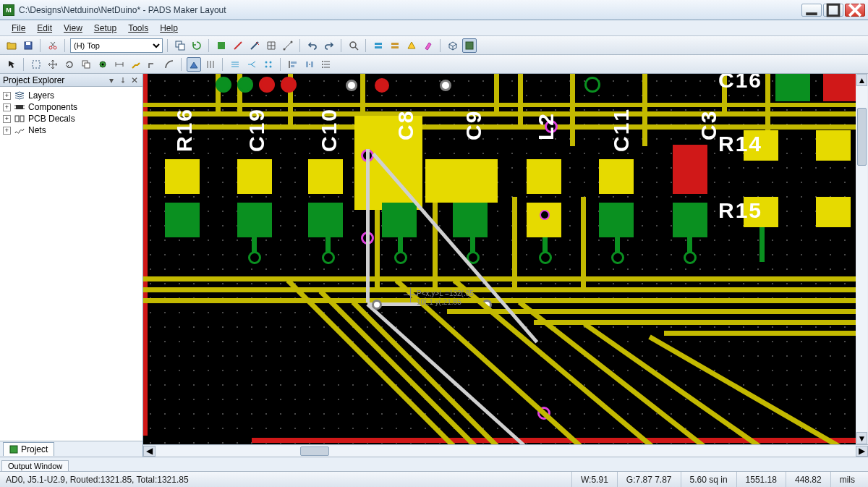 This screenshot has height=487, width=868. What do you see at coordinates (326, 64) in the screenshot?
I see `list-icon` at bounding box center [326, 64].